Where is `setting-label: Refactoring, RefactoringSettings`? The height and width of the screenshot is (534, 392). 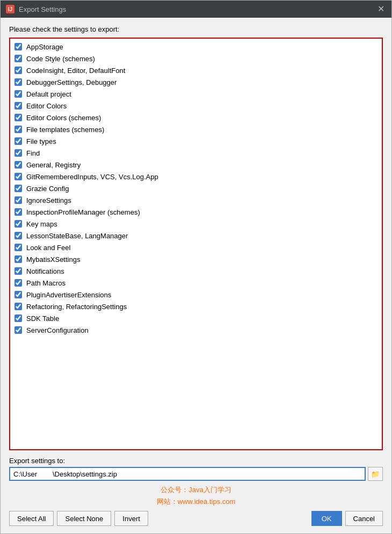
setting-label: Refactoring, RefactoringSettings is located at coordinates (76, 307).